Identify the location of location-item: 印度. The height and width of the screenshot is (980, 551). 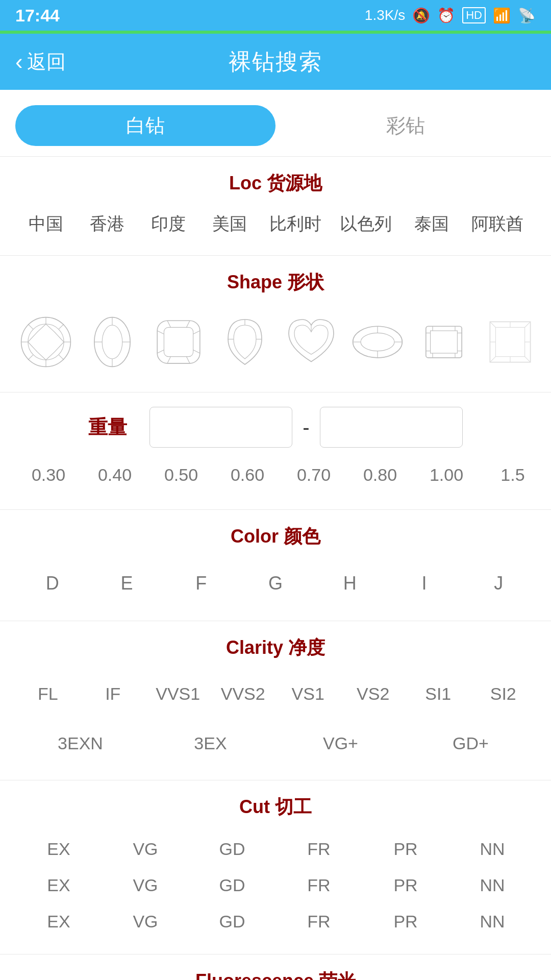
(168, 224).